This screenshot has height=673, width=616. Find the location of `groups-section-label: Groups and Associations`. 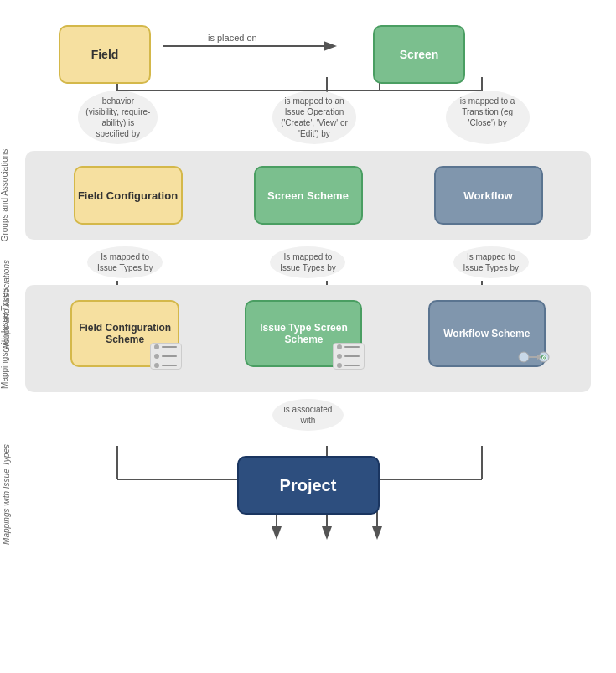

groups-section-label: Groups and Associations is located at coordinates (5, 196).